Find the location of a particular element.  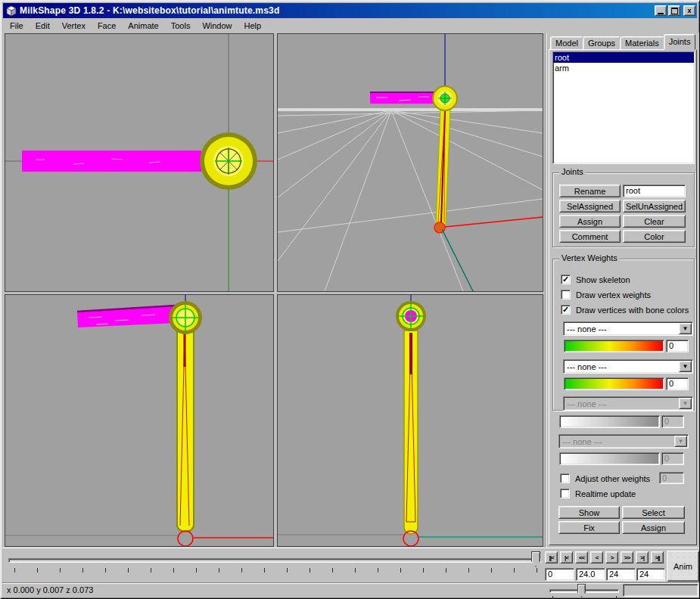

adjust-other-weights-checkbox is located at coordinates (565, 478).